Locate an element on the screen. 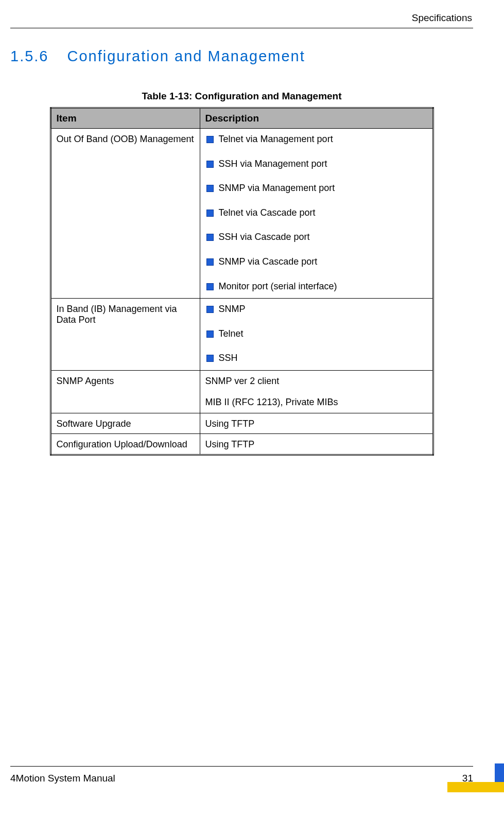  cell-item: Out Of Band (OOB) Management is located at coordinates (125, 214).